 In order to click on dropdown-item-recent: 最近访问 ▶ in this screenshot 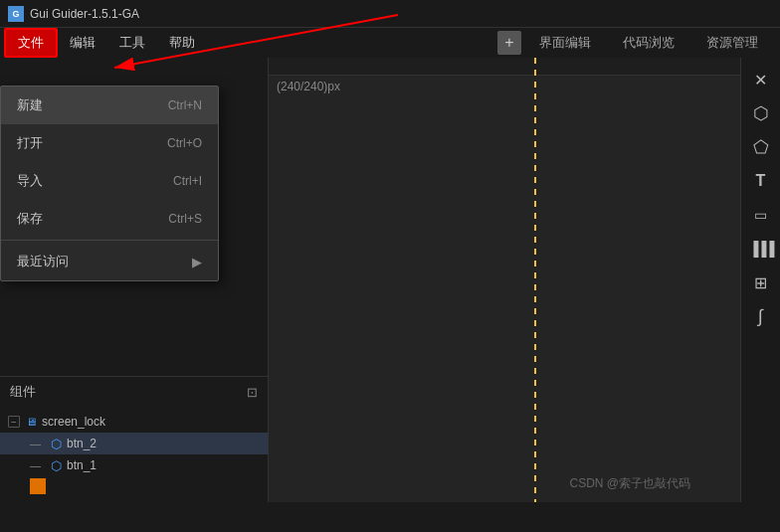, I will do `click(109, 262)`.